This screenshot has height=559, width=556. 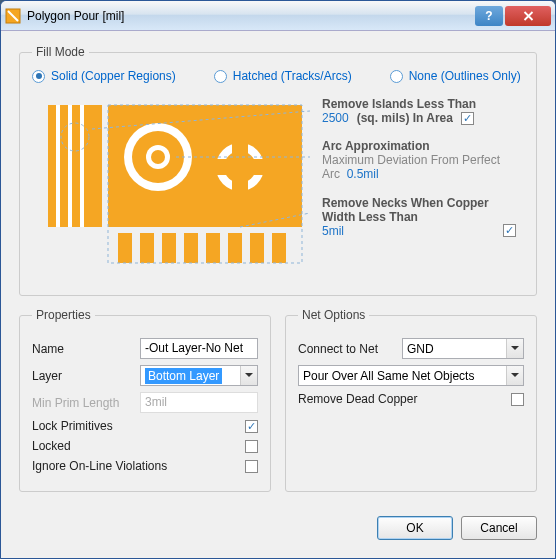 What do you see at coordinates (252, 466) in the screenshot?
I see `ignore-checkbox` at bounding box center [252, 466].